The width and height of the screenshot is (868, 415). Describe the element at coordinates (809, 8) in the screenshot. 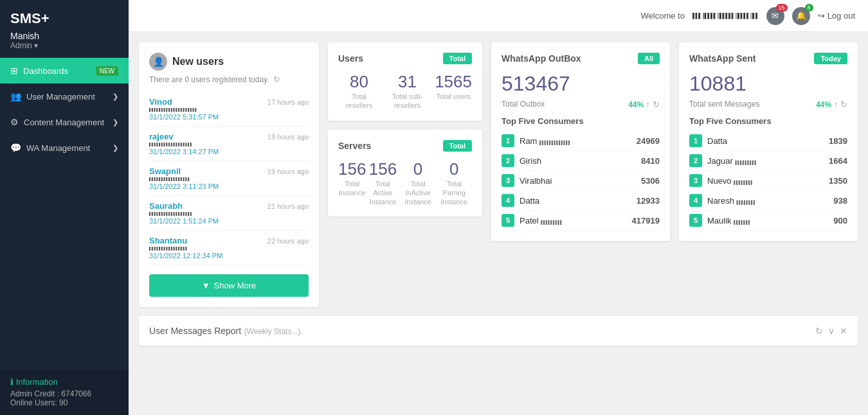

I see `bell-badge: 8` at that location.